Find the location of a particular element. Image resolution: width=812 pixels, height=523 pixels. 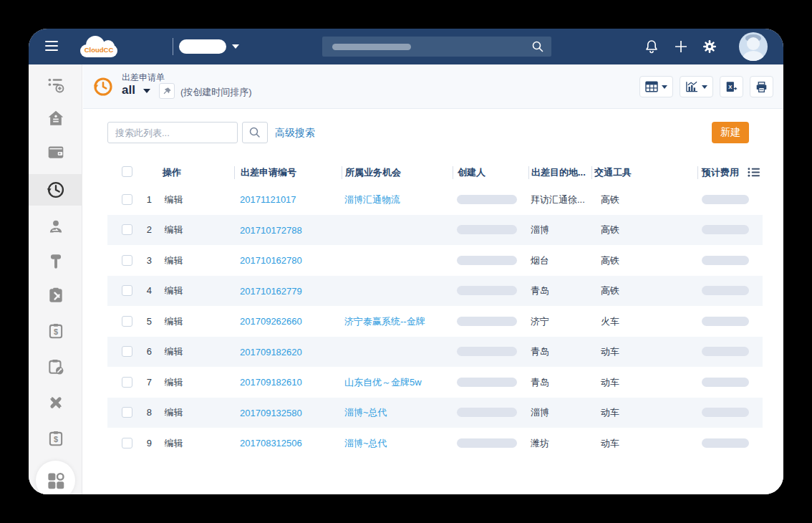

request-number-link: 201709262660 is located at coordinates (271, 321).